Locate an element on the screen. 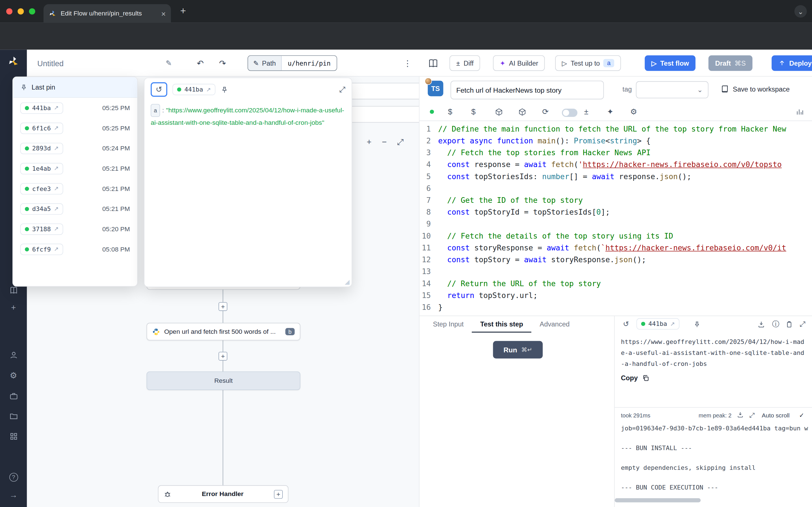 The height and width of the screenshot is (507, 812). pin-list-item: d34a5↗05:21 PM is located at coordinates (75, 209).